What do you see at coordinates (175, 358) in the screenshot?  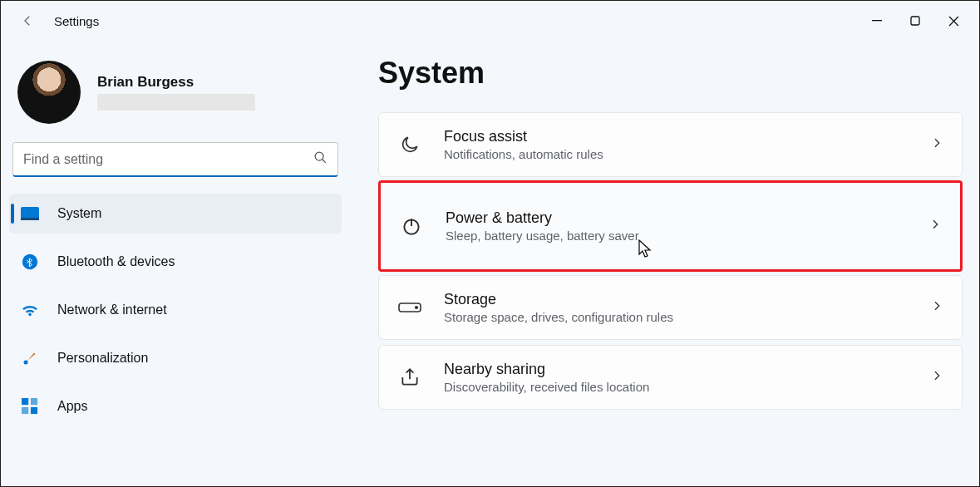 I see `sidebar-item-personalization: Personalization` at bounding box center [175, 358].